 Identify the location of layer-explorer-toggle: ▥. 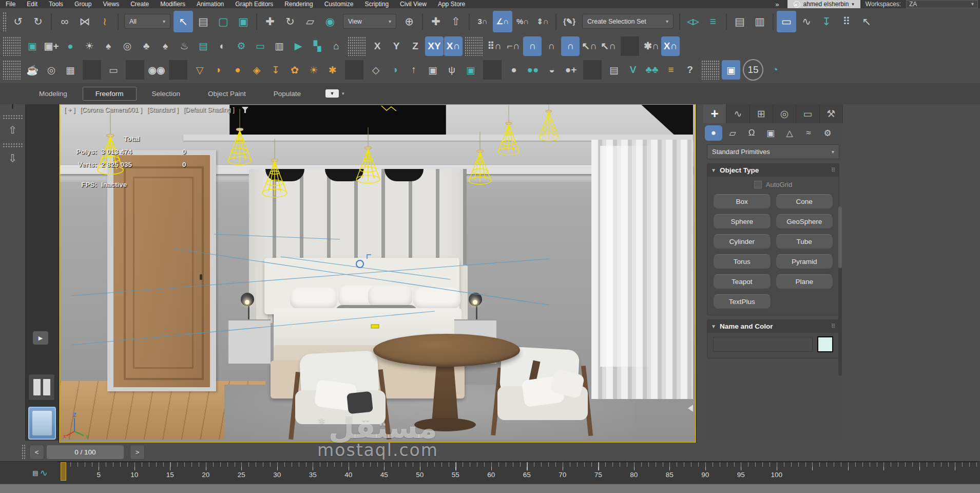
(760, 22).